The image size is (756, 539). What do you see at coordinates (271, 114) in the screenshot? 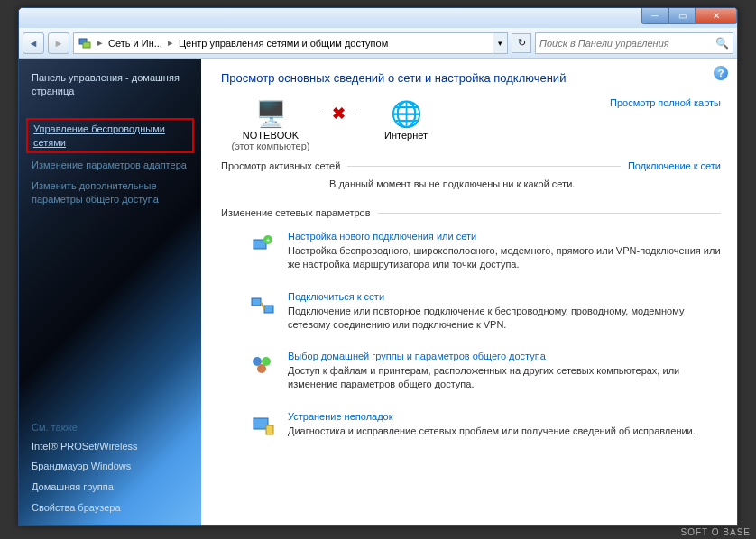
I see `computer-icon: 🖥️` at bounding box center [271, 114].